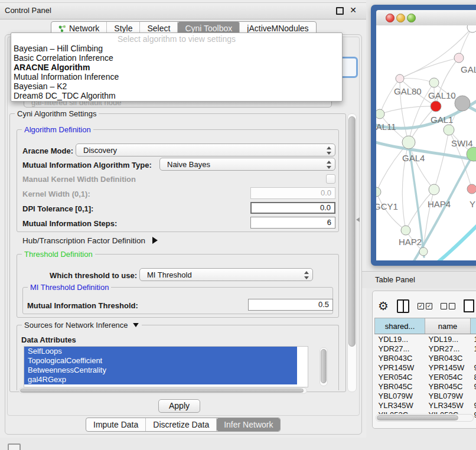 This screenshot has height=450, width=476. I want to click on mi-algorithm-type-combo: Naive Bayes, so click(247, 164).